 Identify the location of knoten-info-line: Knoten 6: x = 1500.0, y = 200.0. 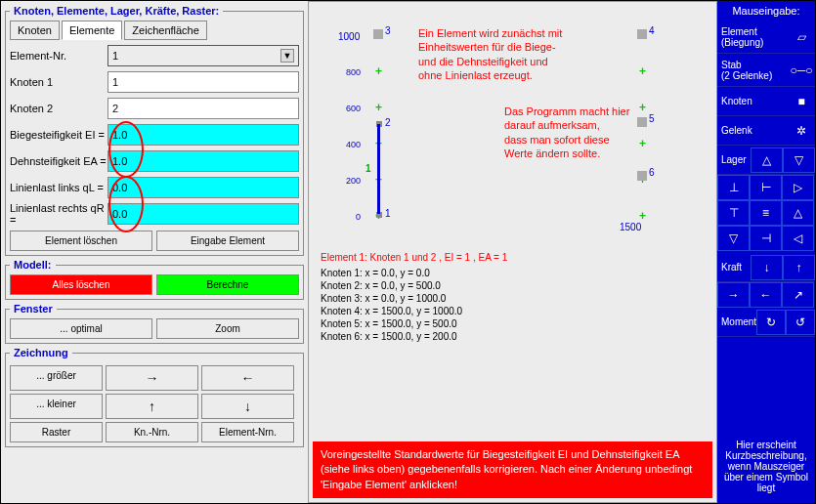
(512, 336).